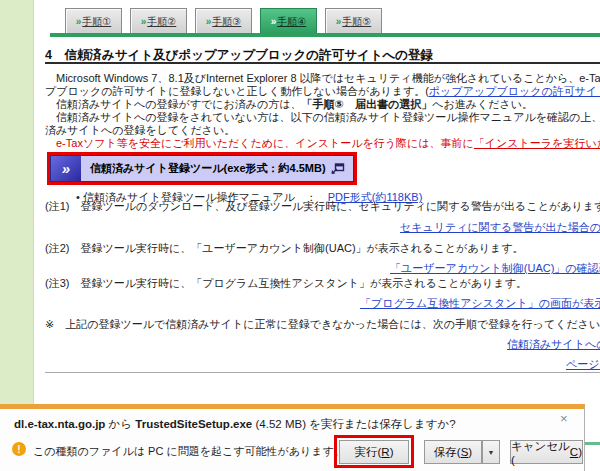  I want to click on text: 信頼済みサイトへの登録がすでにお済みの方は、, so click(174, 104).